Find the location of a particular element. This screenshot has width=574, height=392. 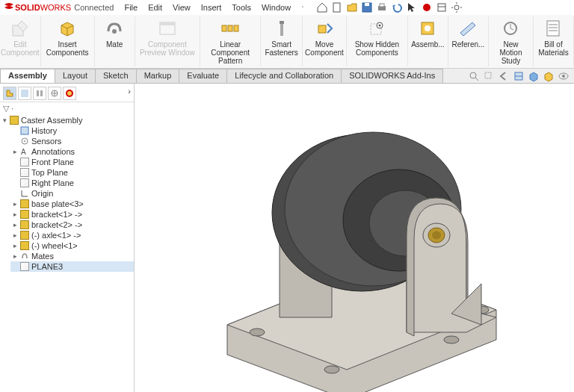

previous-view-icon is located at coordinates (504, 76).